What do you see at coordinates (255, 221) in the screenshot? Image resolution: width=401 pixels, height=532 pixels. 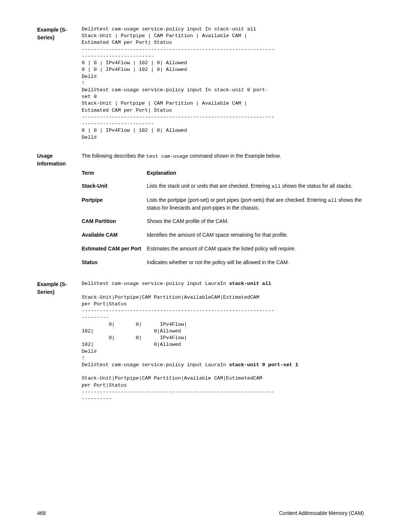 I see `explanation-cell: Shows the CAM profile of the CAM.` at bounding box center [255, 221].